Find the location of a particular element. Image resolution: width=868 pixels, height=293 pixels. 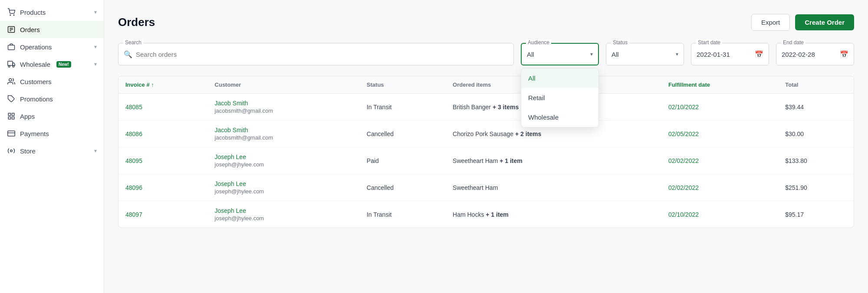

status-select: All Paid In Transit Cancelled is located at coordinates (642, 55).